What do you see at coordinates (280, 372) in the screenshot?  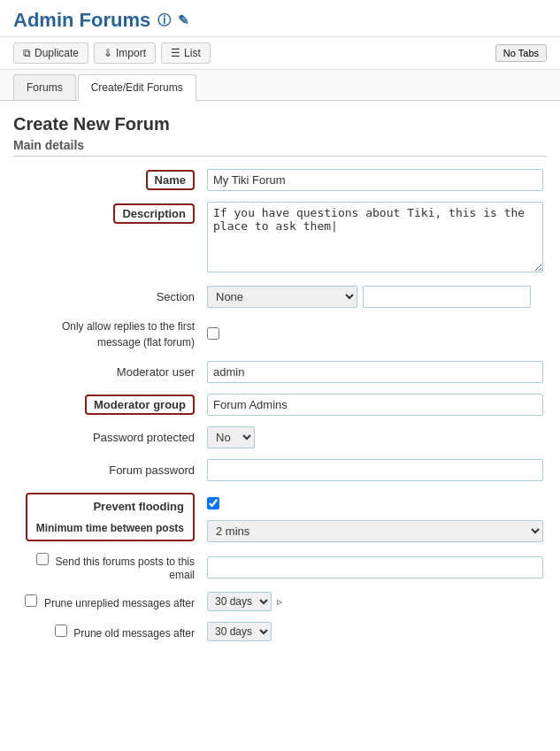 I see `moderator-user-row: Moderator user` at bounding box center [280, 372].